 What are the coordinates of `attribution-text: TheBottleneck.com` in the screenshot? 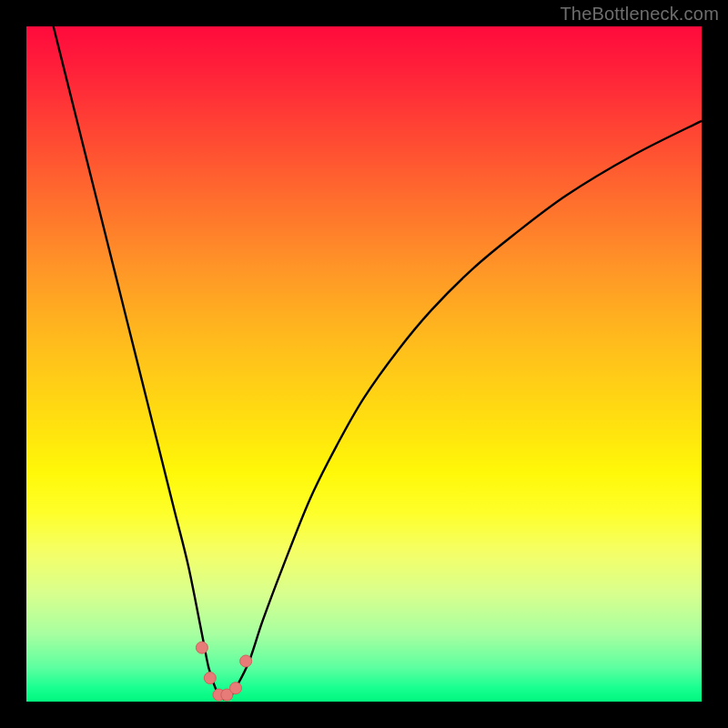 It's located at (639, 15).